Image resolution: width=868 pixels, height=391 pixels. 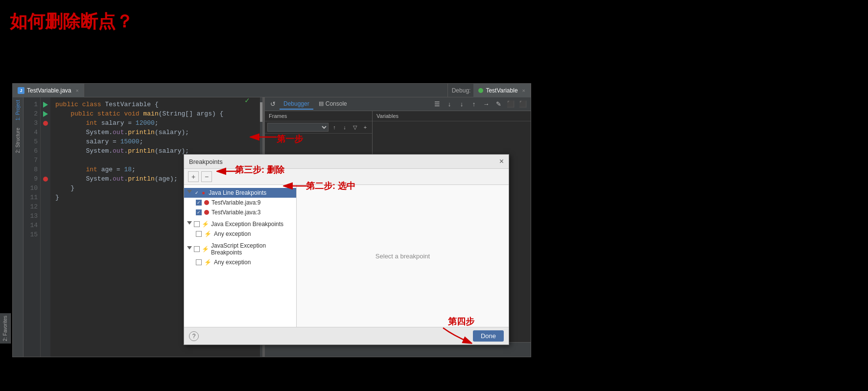 What do you see at coordinates (32, 227) in the screenshot?
I see `line-numbers: 12345 678910 1112131415` at bounding box center [32, 227].